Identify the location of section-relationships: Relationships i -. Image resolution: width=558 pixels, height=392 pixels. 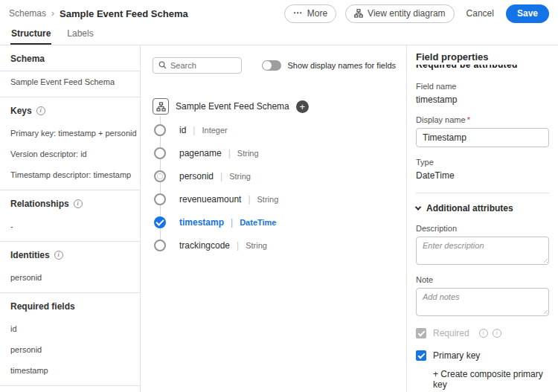
(70, 216).